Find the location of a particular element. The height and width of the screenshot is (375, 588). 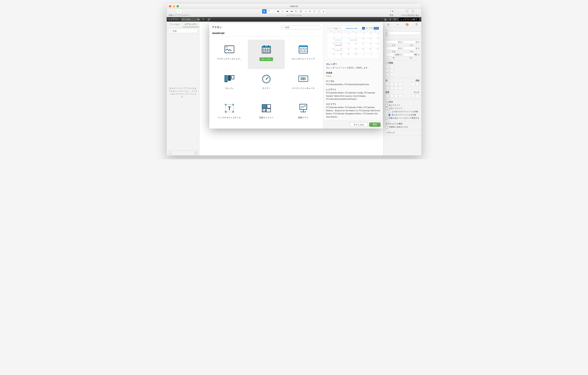

sidebar-search-input is located at coordinates (183, 31).